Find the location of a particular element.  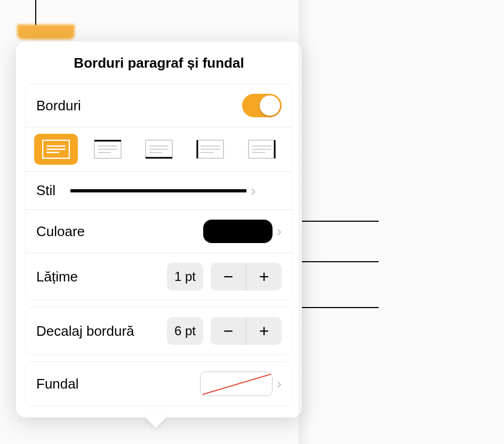

border-left-icon is located at coordinates (210, 149).